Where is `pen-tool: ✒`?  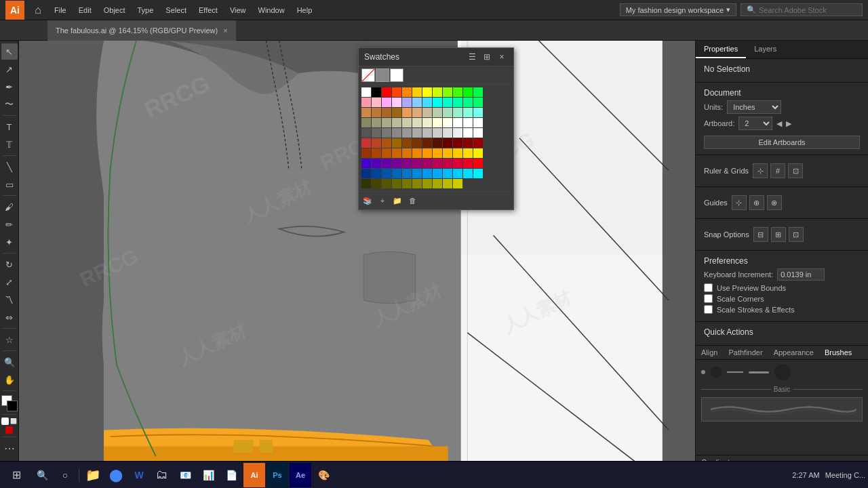 pen-tool: ✒ is located at coordinates (9, 87).